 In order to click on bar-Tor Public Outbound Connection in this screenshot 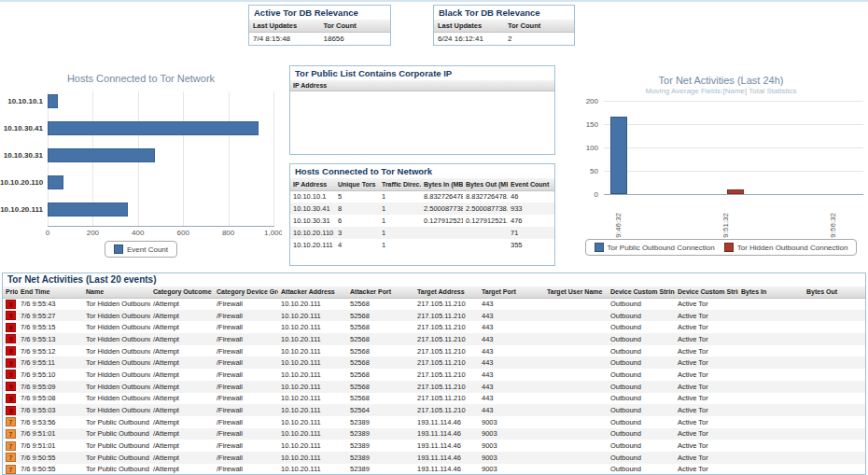, I will do `click(619, 155)`.